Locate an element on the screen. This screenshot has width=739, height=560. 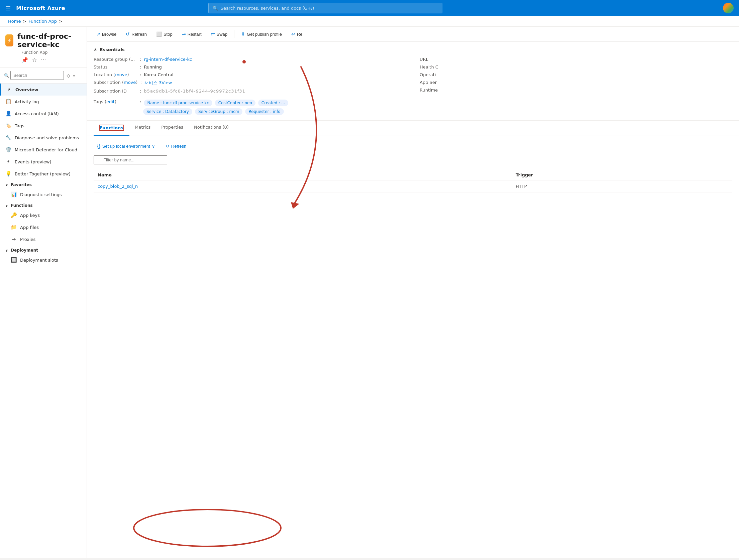
sidebar-filter-icon: ◇ is located at coordinates (68, 76).